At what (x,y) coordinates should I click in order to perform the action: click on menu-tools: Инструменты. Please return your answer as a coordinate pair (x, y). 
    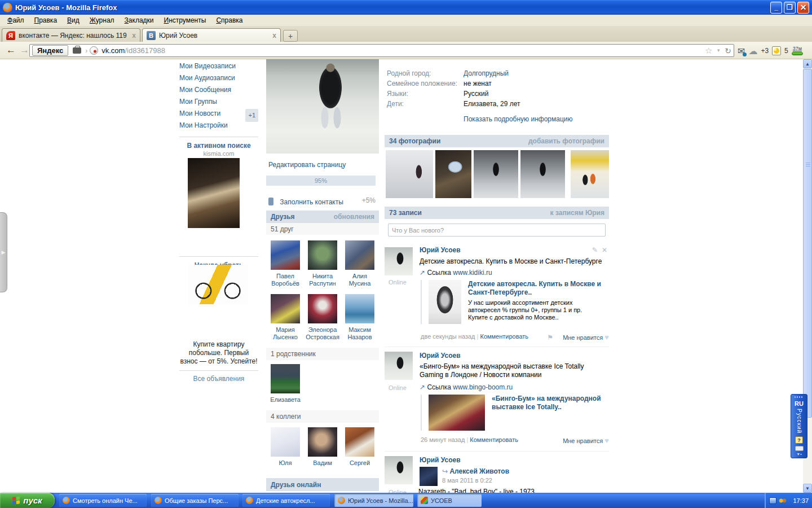
    Looking at the image, I should click on (185, 20).